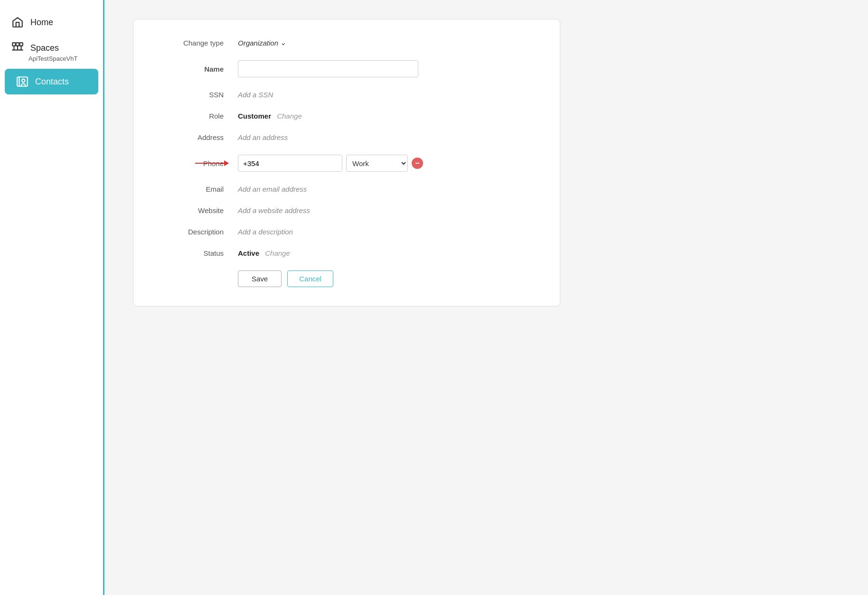  What do you see at coordinates (52, 82) in the screenshot?
I see `contacts-label: Contacts` at bounding box center [52, 82].